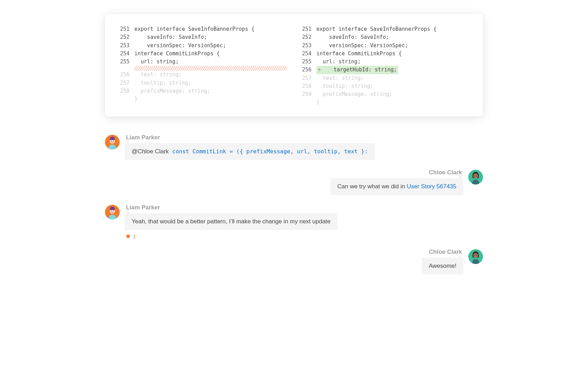 This screenshot has height=370, width=588. Describe the element at coordinates (432, 186) in the screenshot. I see `work-item-link: User Story 567435` at that location.